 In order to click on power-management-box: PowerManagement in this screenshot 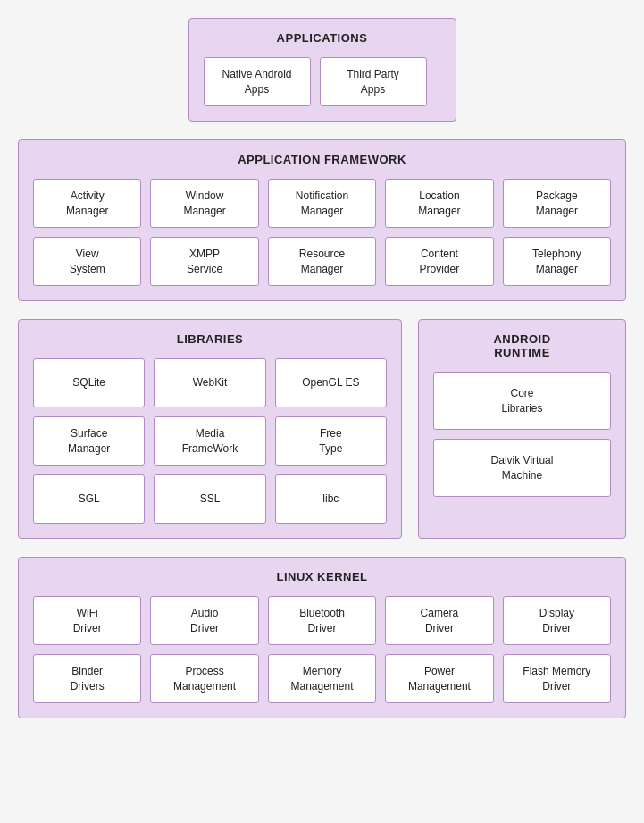, I will do `click(439, 679)`.